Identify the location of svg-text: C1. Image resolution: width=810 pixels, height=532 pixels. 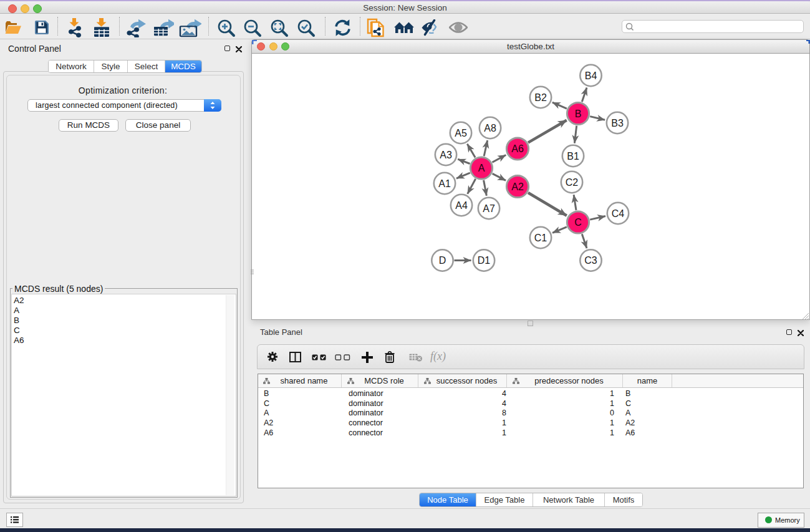
(541, 238).